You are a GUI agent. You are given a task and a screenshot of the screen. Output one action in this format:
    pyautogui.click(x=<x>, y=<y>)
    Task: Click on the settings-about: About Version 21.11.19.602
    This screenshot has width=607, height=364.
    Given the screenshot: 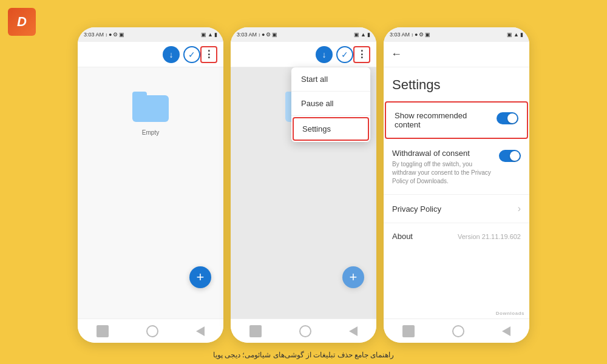 What is the action you would take?
    pyautogui.click(x=456, y=237)
    